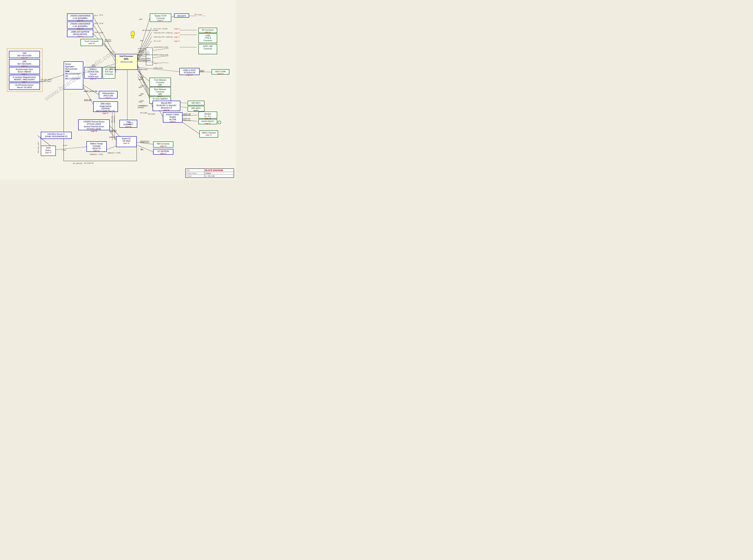  I want to click on sdio-label: SDIO, so click(202, 72).